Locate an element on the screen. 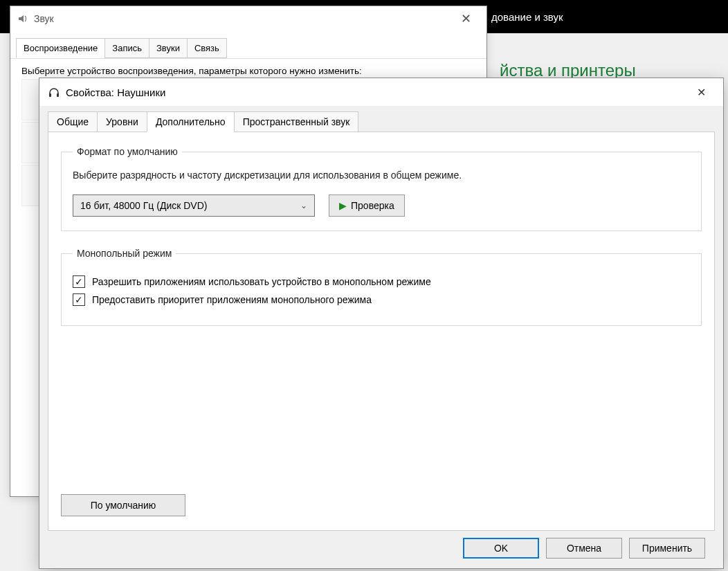 The image size is (728, 571). tab-levels: Уровни is located at coordinates (122, 122).